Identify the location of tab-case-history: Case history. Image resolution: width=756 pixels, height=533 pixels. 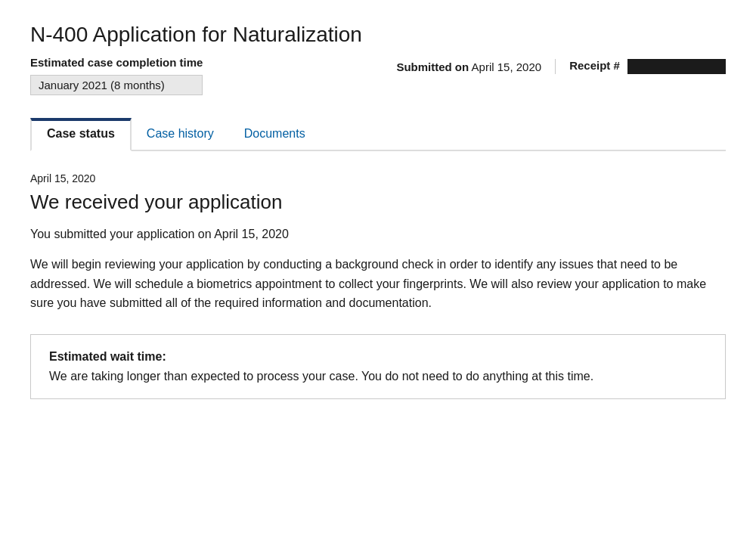
(180, 135).